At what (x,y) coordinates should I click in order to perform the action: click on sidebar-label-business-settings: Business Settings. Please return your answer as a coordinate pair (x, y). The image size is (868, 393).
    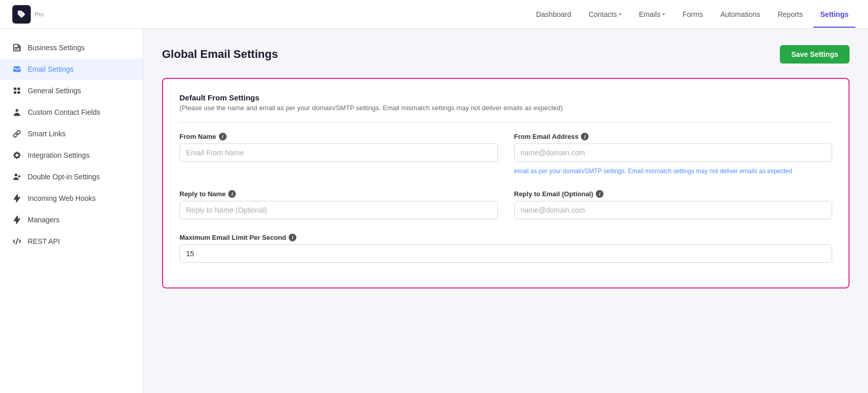
    Looking at the image, I should click on (56, 48).